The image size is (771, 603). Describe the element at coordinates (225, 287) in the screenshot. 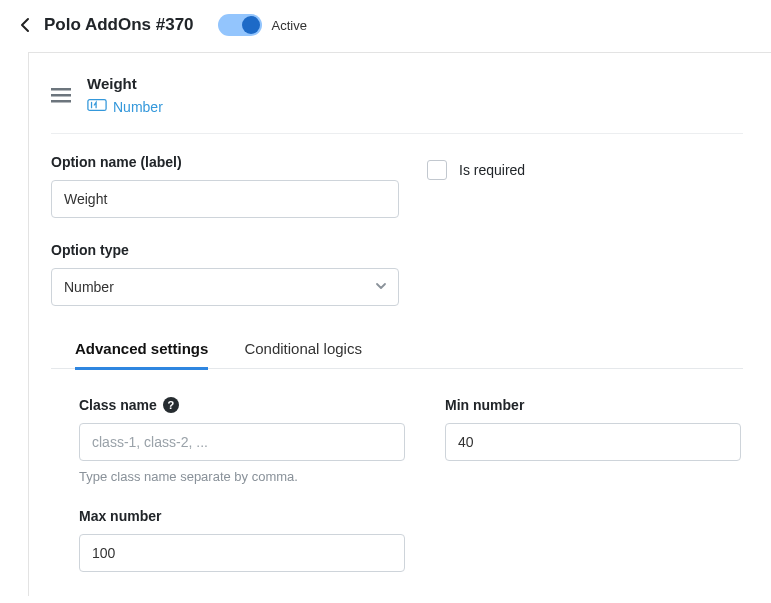

I see `option-type-select: Number` at that location.